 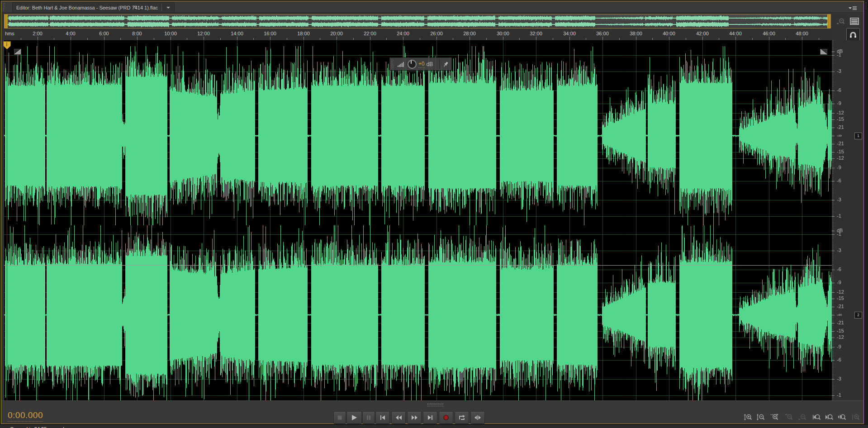 I want to click on channel-badge: 2, so click(x=859, y=315).